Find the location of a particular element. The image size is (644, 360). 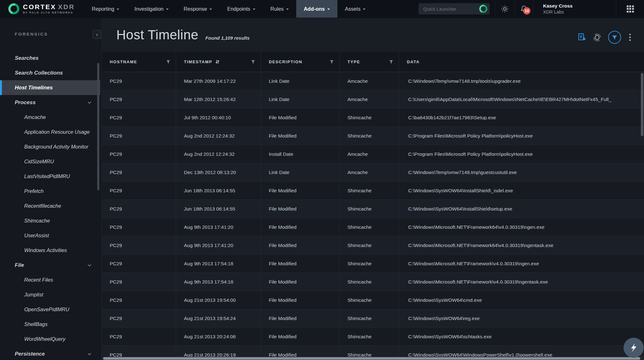

sidebar-item-shimcache: Shimcache is located at coordinates (50, 221).